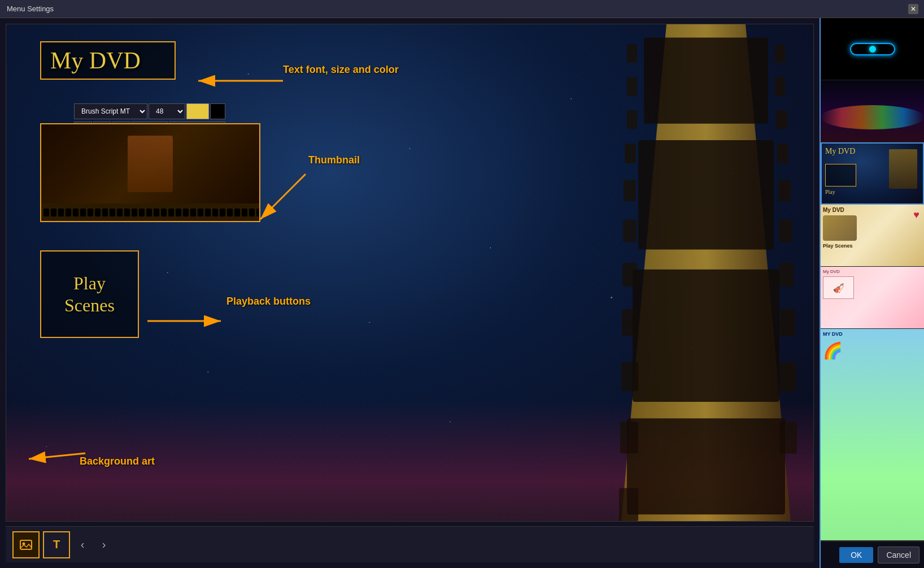  Describe the element at coordinates (291, 197) in the screenshot. I see `arrow-thumbnail` at that location.